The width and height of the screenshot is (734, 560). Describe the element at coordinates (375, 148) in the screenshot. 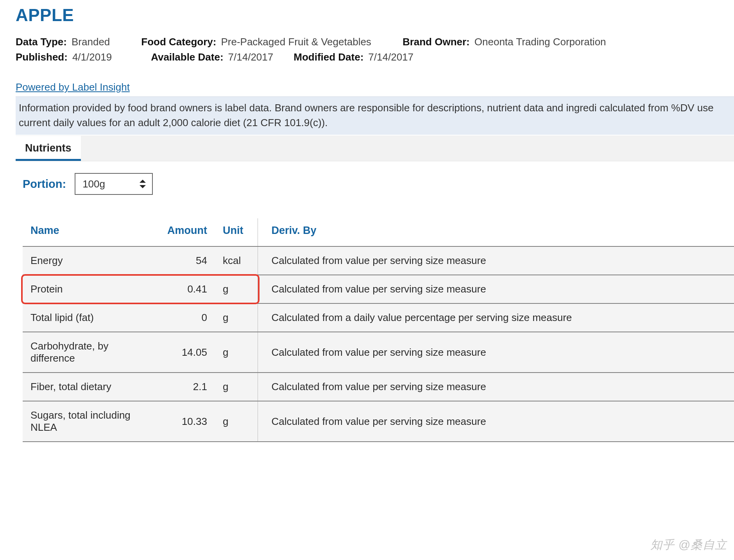

I see `tabs-bar: Nutrients` at that location.